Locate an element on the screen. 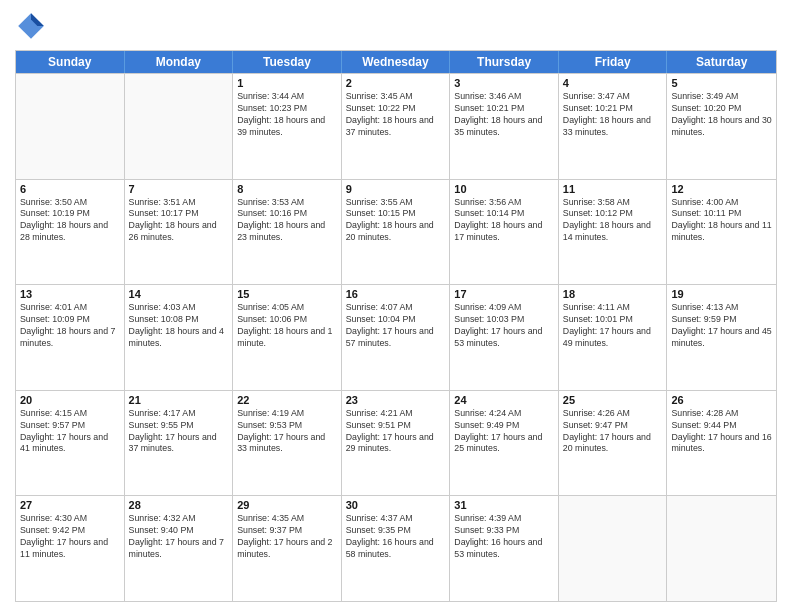 This screenshot has height=612, width=792. day-info: Sunrise: 4:32 AM Sunset: 9:40 PM Dayligh… is located at coordinates (179, 537).